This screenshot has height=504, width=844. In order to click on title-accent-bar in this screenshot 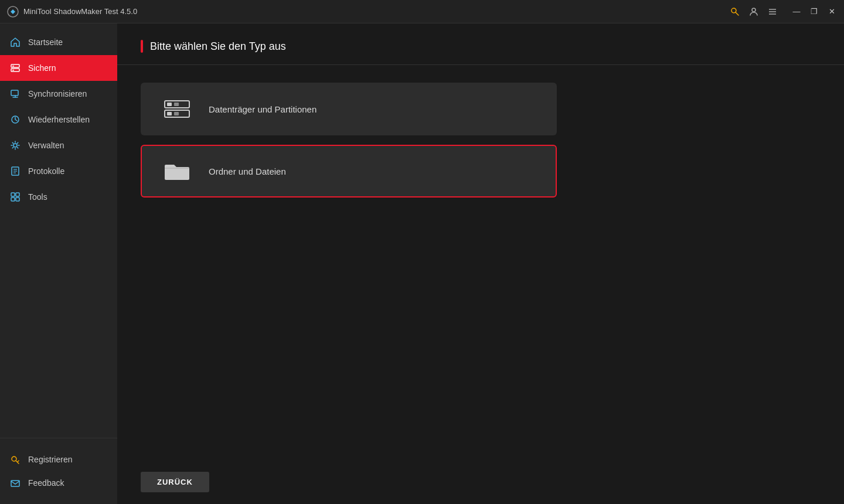, I will do `click(142, 46)`.